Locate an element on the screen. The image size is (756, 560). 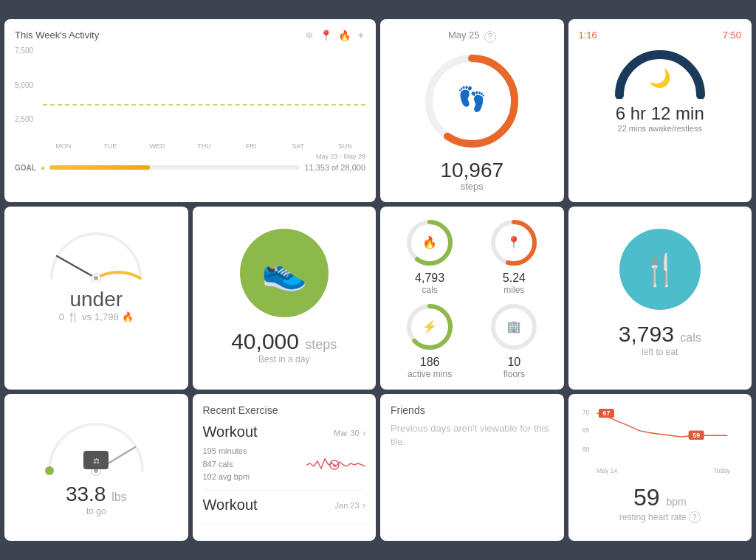
goal-steps: 11,353 of 28,000 is located at coordinates (335, 167).